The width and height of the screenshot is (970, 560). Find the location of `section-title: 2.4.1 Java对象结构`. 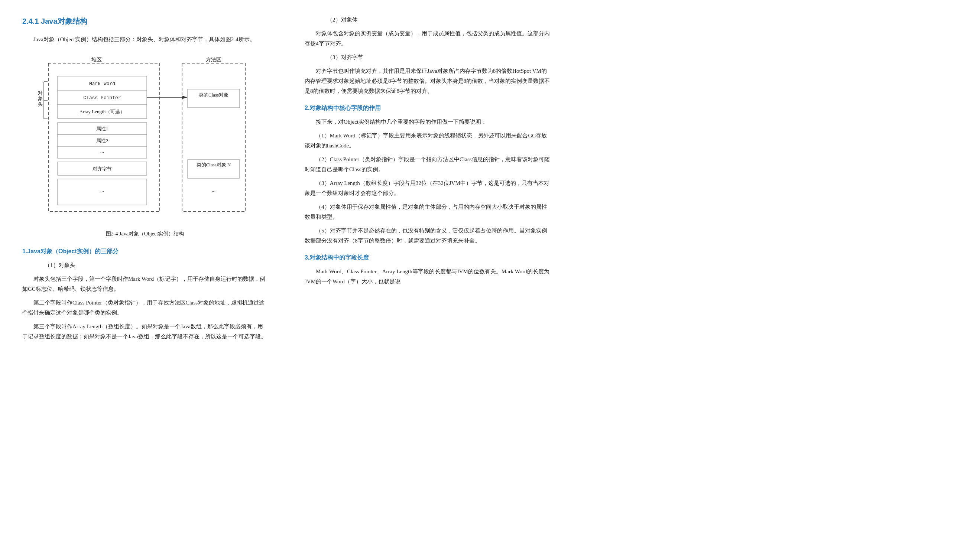

section-title: 2.4.1 Java对象结构 is located at coordinates (145, 22).